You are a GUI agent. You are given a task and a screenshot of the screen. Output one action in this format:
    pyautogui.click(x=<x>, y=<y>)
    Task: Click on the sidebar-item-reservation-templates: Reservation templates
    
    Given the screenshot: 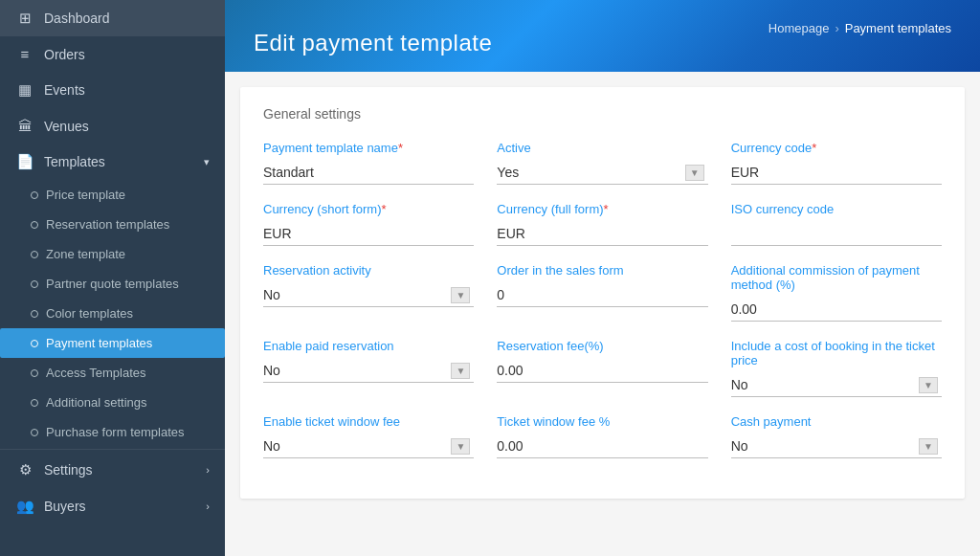 What is the action you would take?
    pyautogui.click(x=113, y=224)
    